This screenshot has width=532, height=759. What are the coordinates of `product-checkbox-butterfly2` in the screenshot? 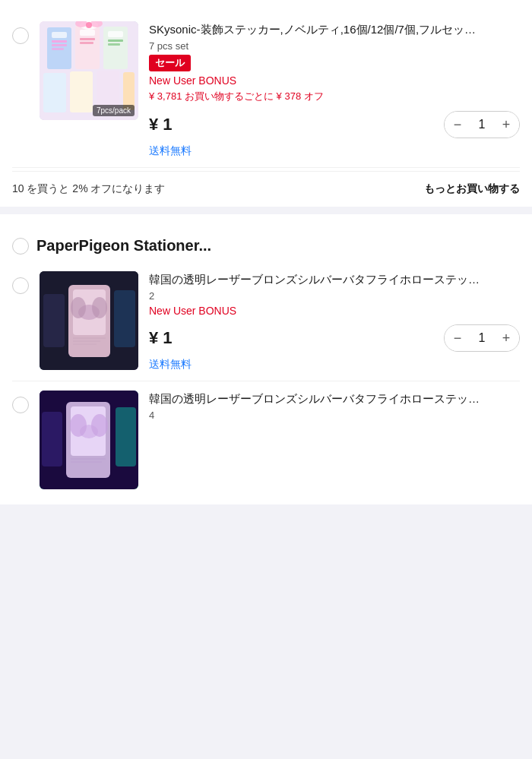 It's located at (21, 405).